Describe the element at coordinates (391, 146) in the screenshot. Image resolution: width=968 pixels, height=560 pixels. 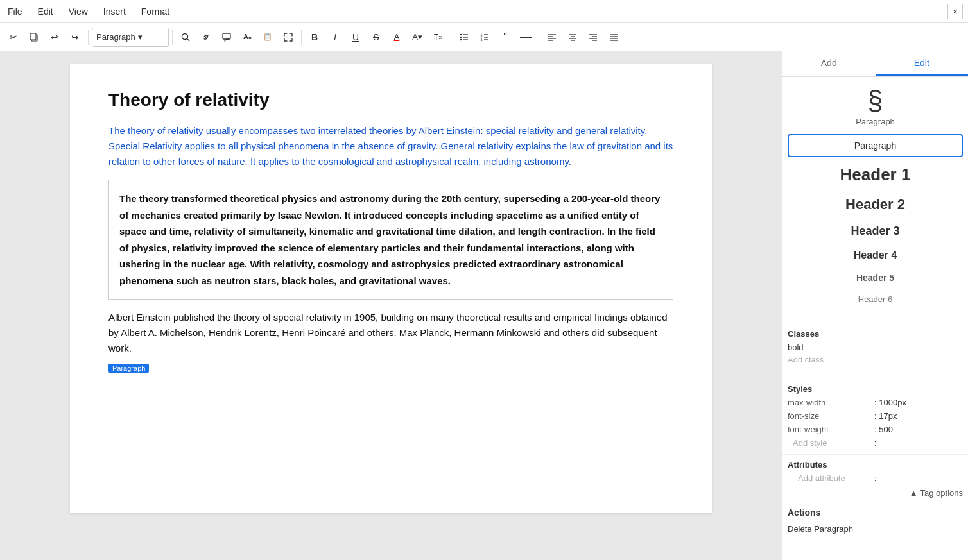
I see `paragraph-1: The theory of relativity usually encompa…` at that location.